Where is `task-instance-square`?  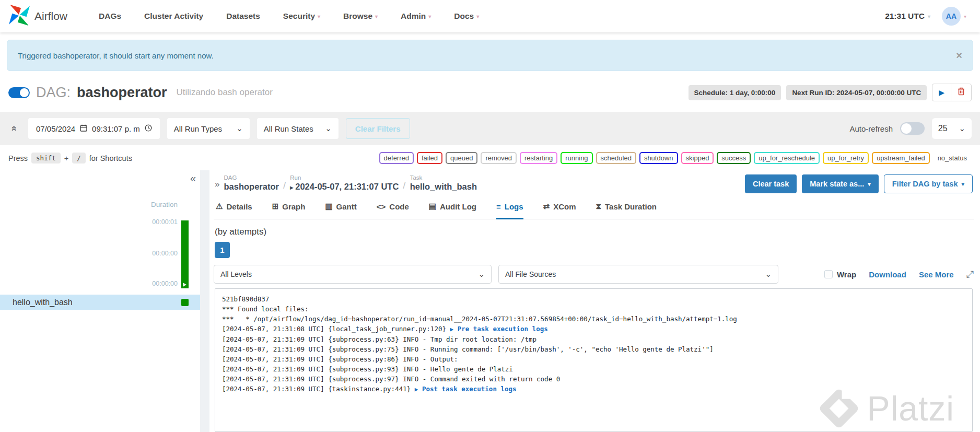
task-instance-square is located at coordinates (185, 302).